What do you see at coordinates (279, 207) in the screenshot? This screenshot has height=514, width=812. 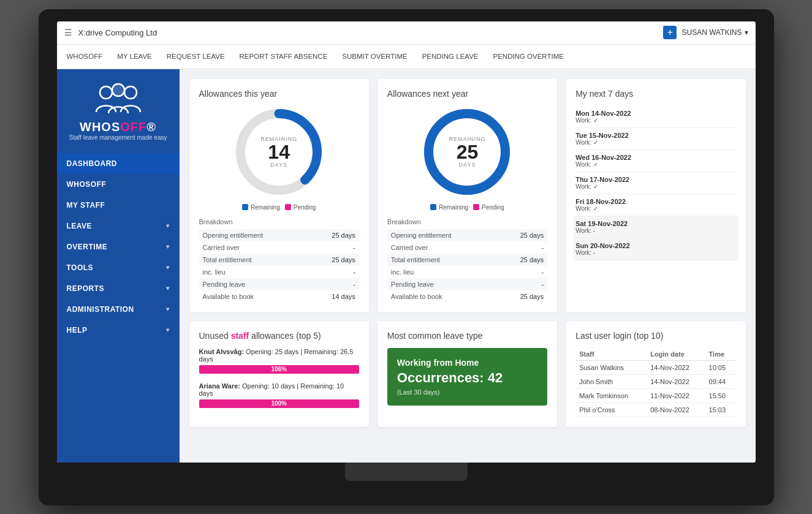 I see `this-year-legend: Remaining Pending` at bounding box center [279, 207].